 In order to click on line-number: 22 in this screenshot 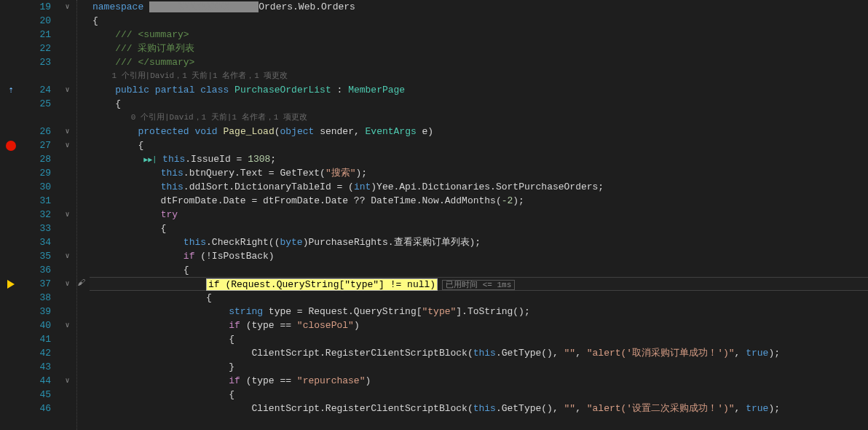, I will do `click(36, 48)`.